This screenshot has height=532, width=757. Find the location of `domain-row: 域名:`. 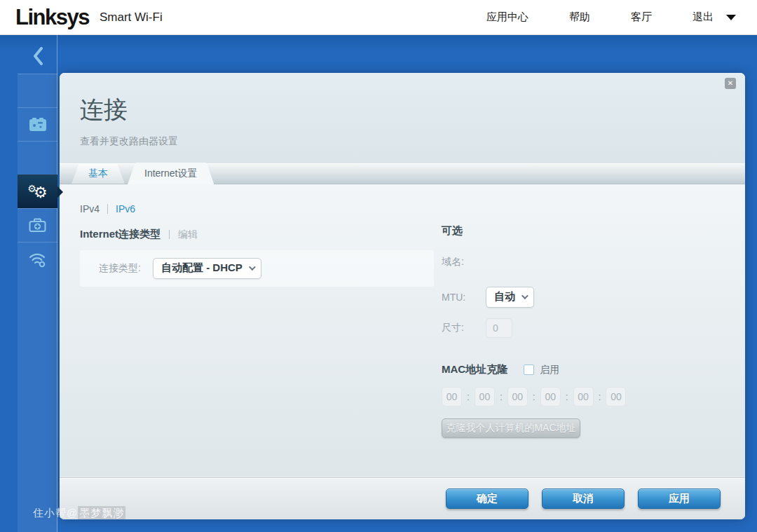

domain-row: 域名: is located at coordinates (585, 262).